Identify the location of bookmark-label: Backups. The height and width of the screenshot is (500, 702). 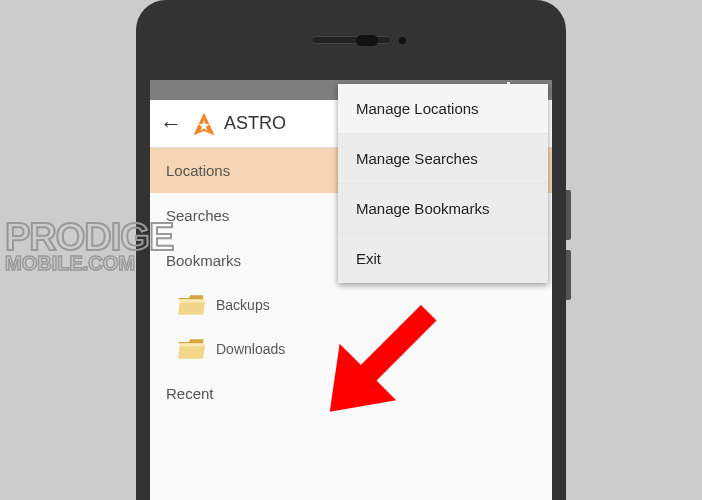
(243, 305).